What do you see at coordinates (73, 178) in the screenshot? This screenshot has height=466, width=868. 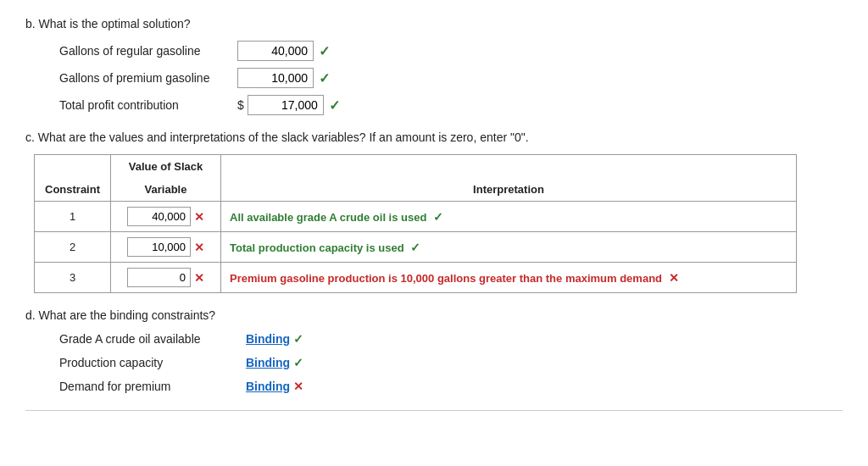 I see `header-constraint: Constraint` at bounding box center [73, 178].